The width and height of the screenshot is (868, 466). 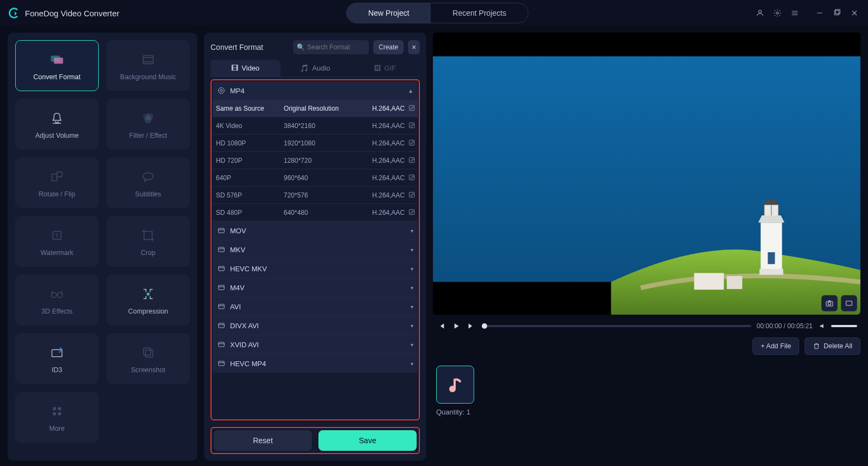 What do you see at coordinates (57, 235) in the screenshot?
I see `watermark-icon: T` at bounding box center [57, 235].